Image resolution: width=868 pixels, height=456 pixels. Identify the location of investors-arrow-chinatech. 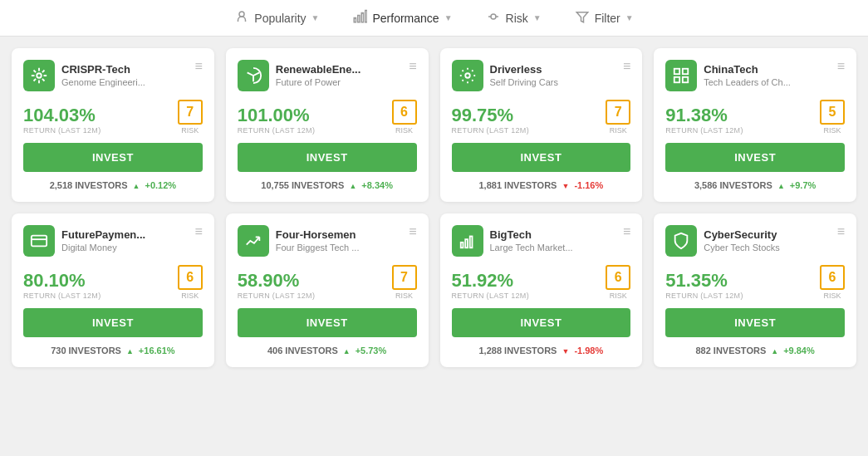
(781, 185).